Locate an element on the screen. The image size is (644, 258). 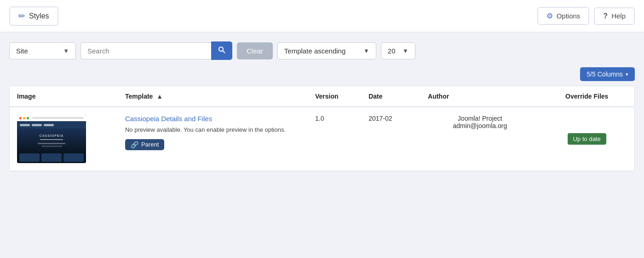
thumb-topbar is located at coordinates (52, 118).